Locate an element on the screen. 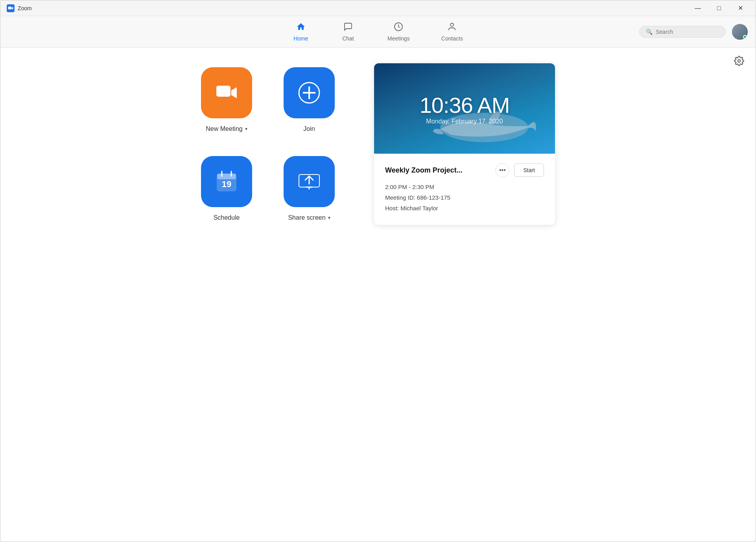 Image resolution: width=756 pixels, height=542 pixels. meeting-id: Meeting ID: 686-123-175 is located at coordinates (465, 197).